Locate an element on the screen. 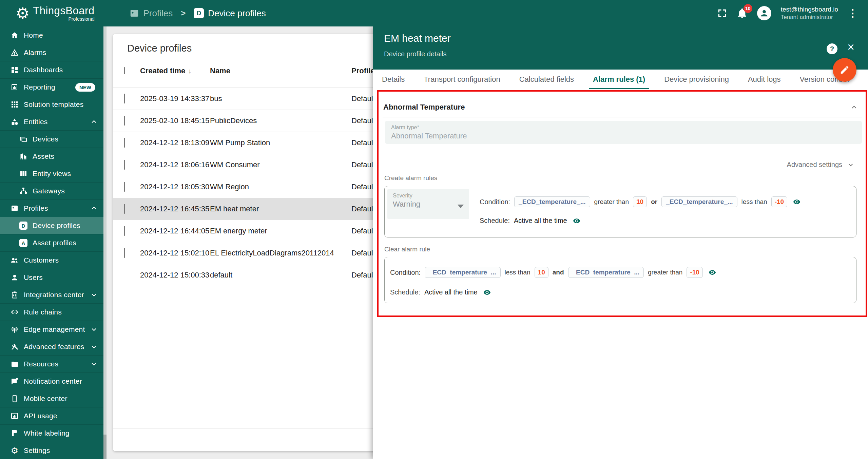 Image resolution: width=868 pixels, height=459 pixels. notifications-count-badge: 10 is located at coordinates (748, 8).